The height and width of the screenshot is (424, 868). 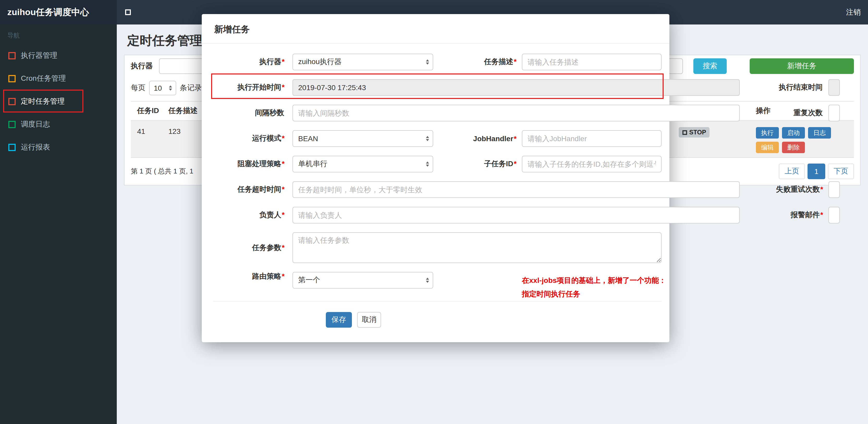 What do you see at coordinates (834, 88) in the screenshot?
I see `end-time-input` at bounding box center [834, 88].